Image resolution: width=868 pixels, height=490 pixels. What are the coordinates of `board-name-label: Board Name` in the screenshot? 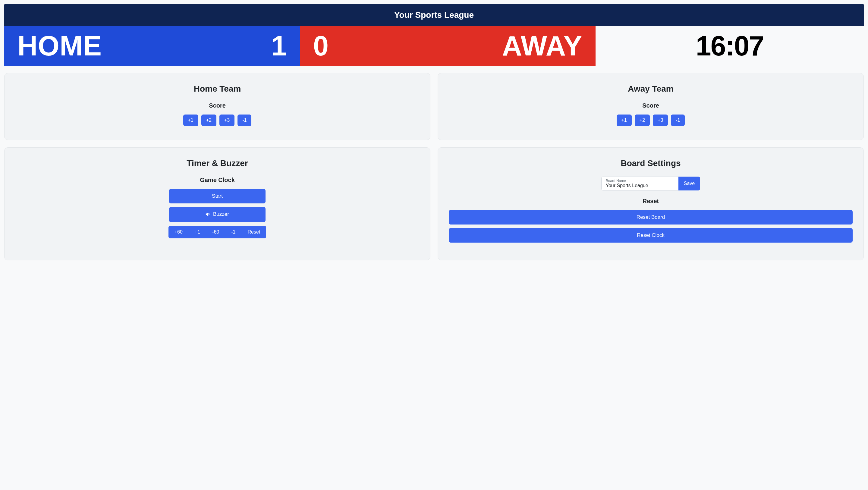 It's located at (616, 181).